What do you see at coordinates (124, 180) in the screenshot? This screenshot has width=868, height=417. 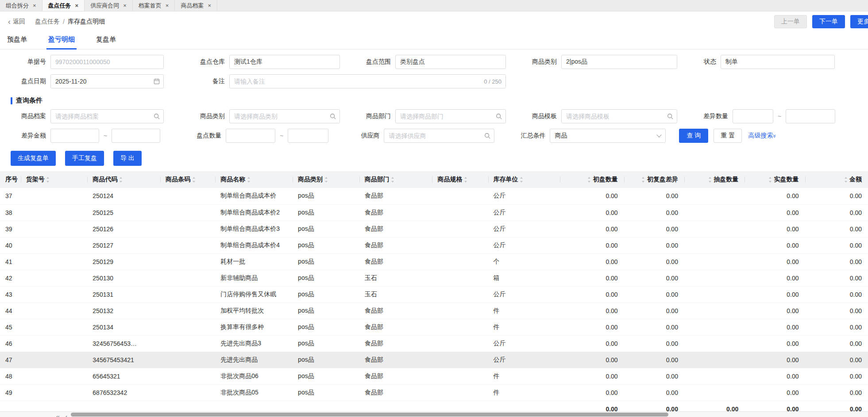 I see `column-header: 商品代码` at bounding box center [124, 180].